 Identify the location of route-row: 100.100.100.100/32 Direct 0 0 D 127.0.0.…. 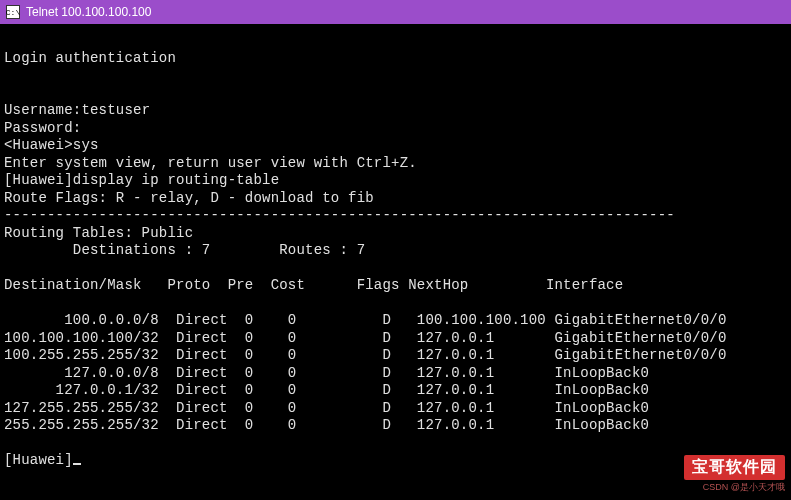
(396, 339).